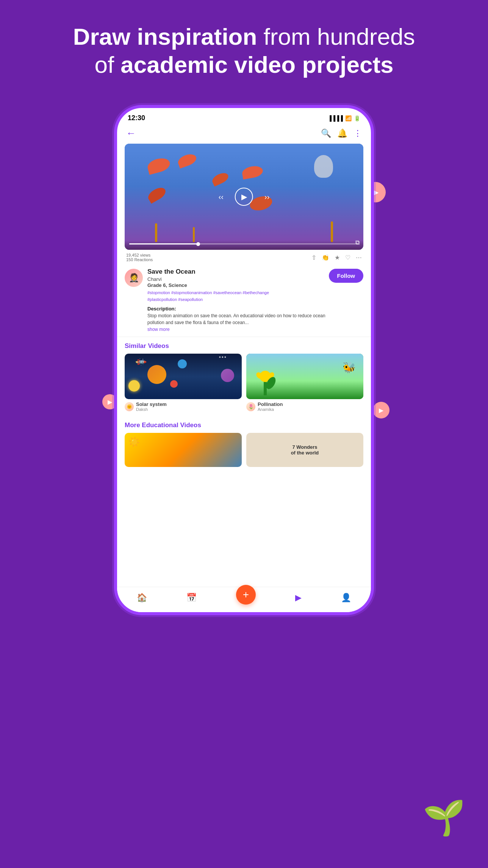 The width and height of the screenshot is (488, 868). I want to click on bottom-nav: 🏠 📅 + ▶ 👤, so click(244, 600).